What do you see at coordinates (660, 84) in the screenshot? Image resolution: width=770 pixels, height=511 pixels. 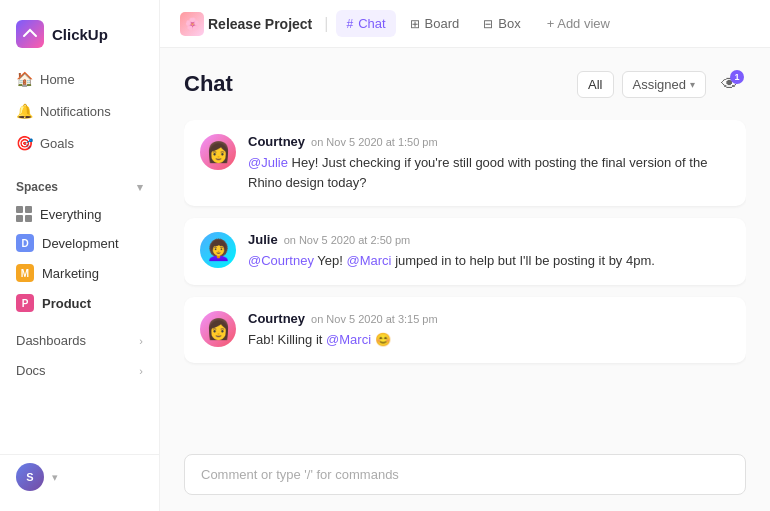 I see `assigned-label: Assigned` at bounding box center [660, 84].